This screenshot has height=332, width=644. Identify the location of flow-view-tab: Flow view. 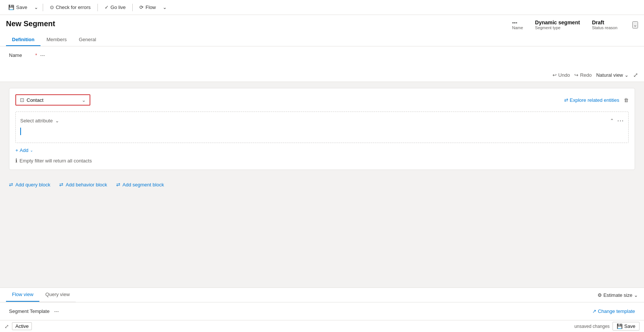
(22, 295).